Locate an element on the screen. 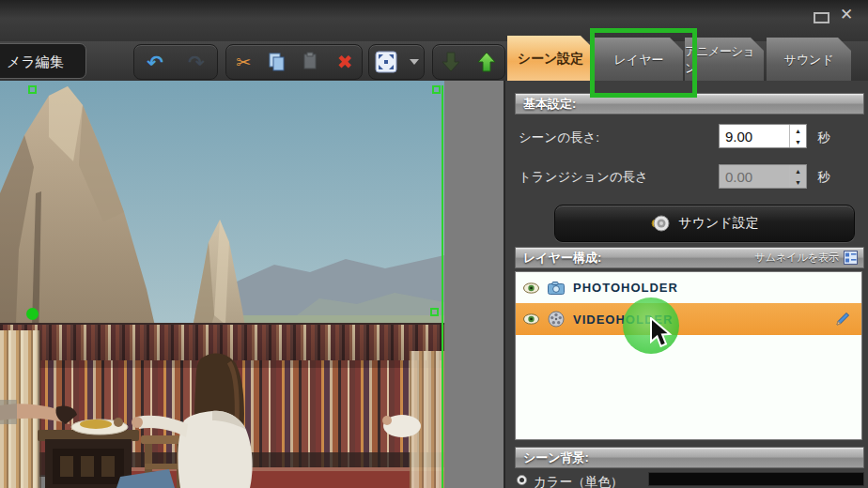  zoom-fit-icon is located at coordinates (386, 62).